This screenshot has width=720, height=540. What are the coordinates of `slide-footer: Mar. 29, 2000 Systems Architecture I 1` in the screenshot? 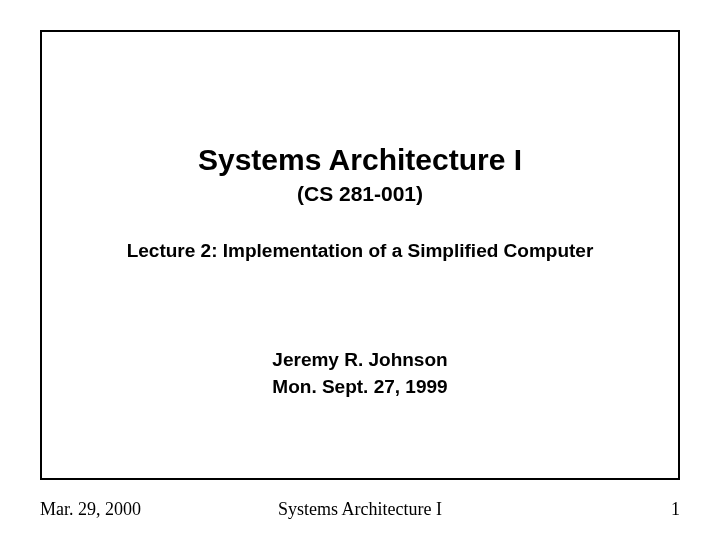 It's located at (360, 510).